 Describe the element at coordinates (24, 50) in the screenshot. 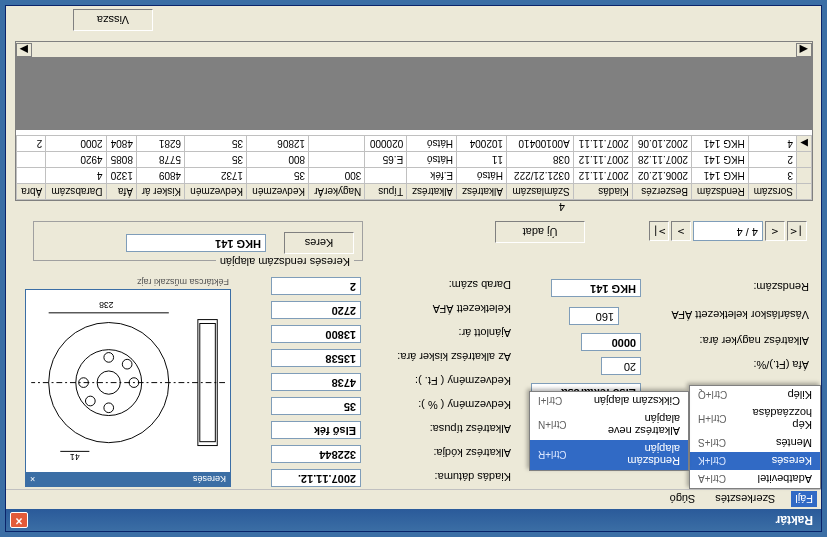

I see `scroll-right-icon: ▶` at that location.